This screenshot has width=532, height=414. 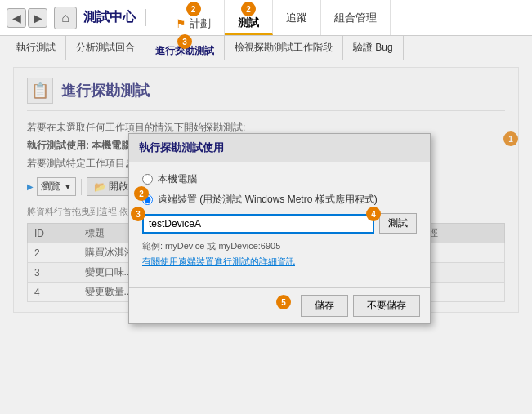 I want to click on forward-button: ▶, so click(x=38, y=18).